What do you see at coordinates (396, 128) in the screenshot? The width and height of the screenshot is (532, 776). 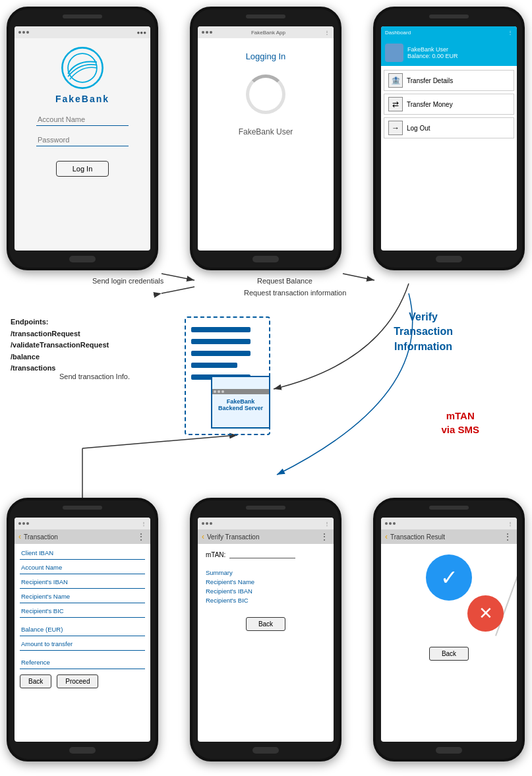 I see `log-out-icon: →` at bounding box center [396, 128].